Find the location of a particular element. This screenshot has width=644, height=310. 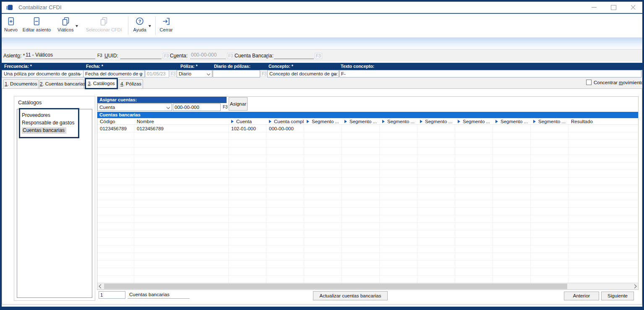

uuid-label: UUID: is located at coordinates (112, 56).